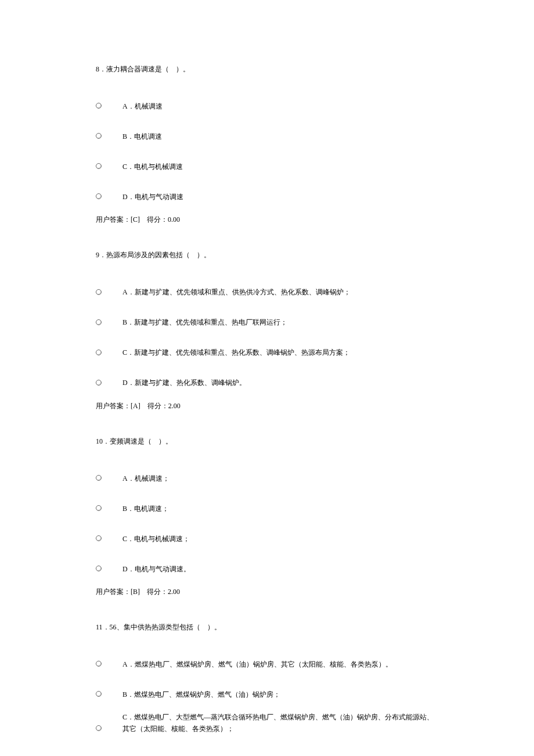  Describe the element at coordinates (267, 475) in the screenshot. I see `option-row: A．机械调速；` at that location.